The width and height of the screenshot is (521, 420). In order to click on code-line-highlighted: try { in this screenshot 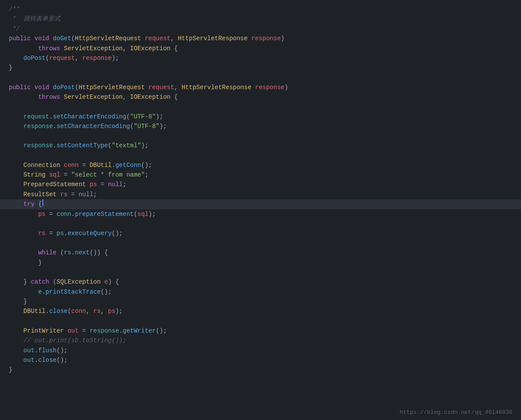, I will do `click(261, 204)`.